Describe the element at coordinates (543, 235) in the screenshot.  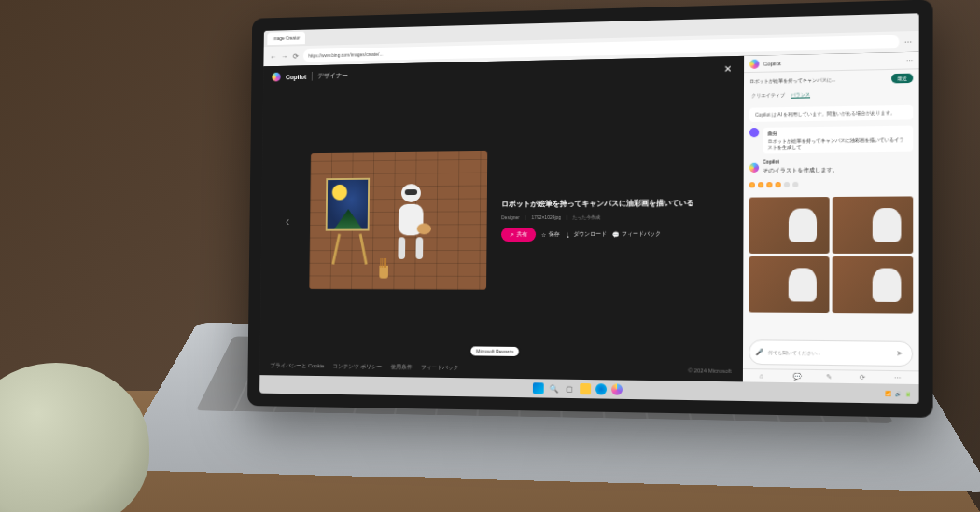
I see `bookmark-icon: ☆` at that location.